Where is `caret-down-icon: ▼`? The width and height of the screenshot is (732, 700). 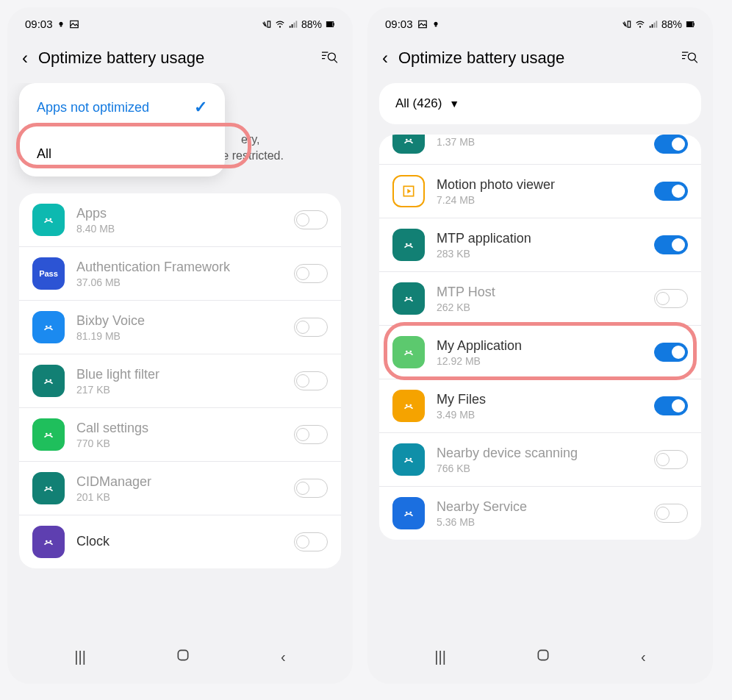
caret-down-icon: ▼ is located at coordinates (454, 104).